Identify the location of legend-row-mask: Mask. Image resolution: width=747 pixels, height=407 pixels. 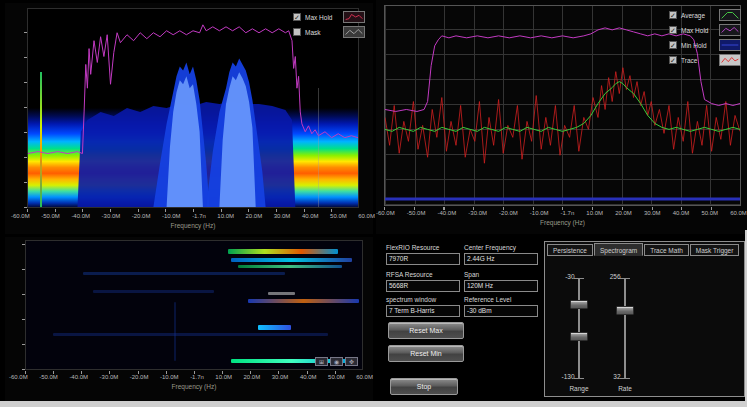
(329, 32).